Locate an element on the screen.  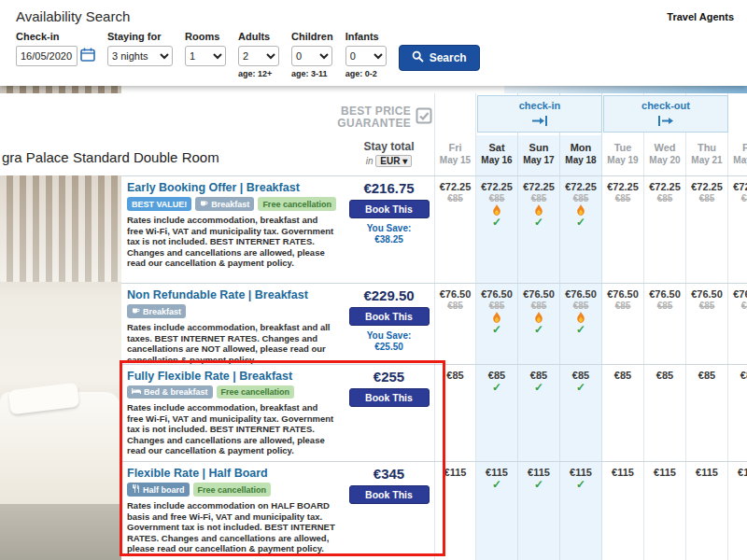
adults-age-hint: age: 12+ is located at coordinates (259, 74).